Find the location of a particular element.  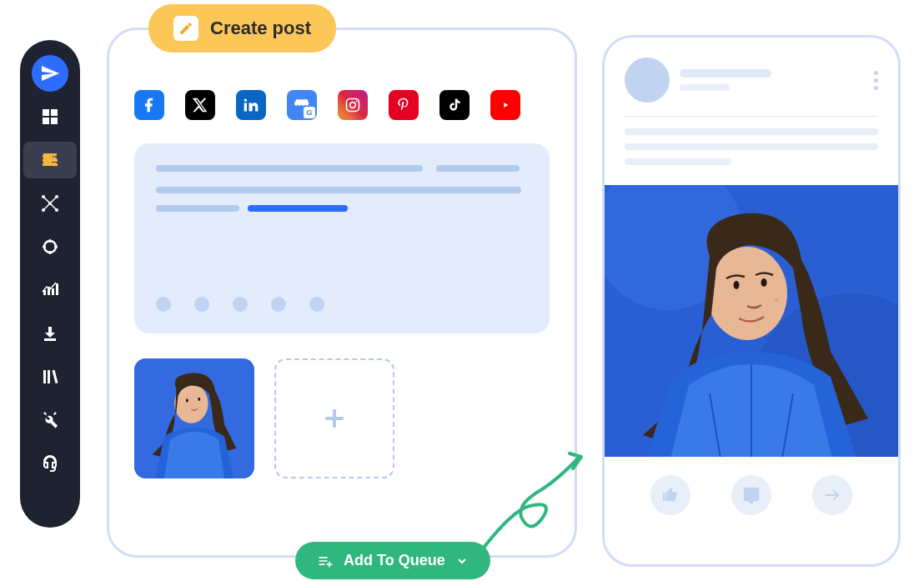

composer-toolbar is located at coordinates (240, 304).